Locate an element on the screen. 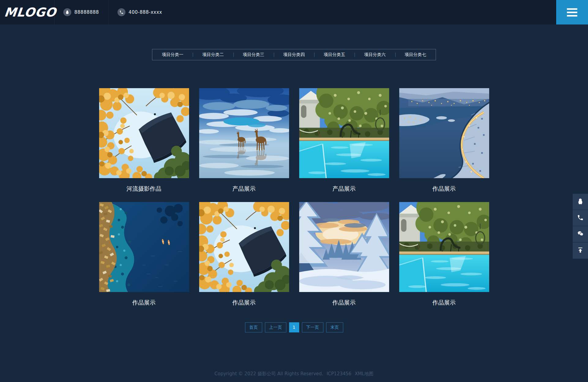 The height and width of the screenshot is (382, 588). pagination-last-button: 末页 is located at coordinates (335, 328).